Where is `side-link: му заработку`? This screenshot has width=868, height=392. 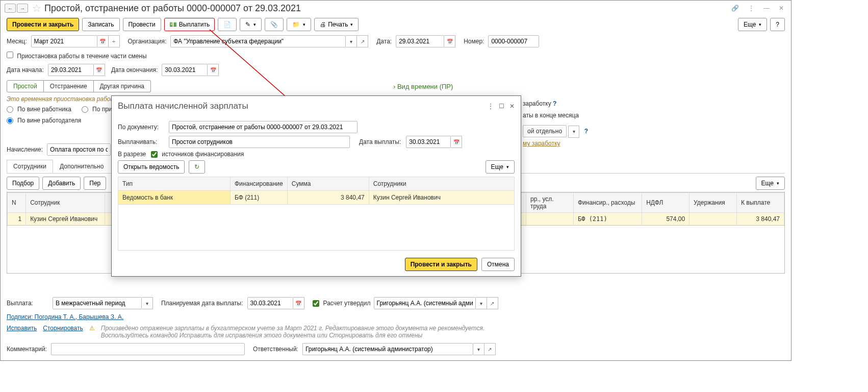
side-link: му заработку is located at coordinates (542, 143).